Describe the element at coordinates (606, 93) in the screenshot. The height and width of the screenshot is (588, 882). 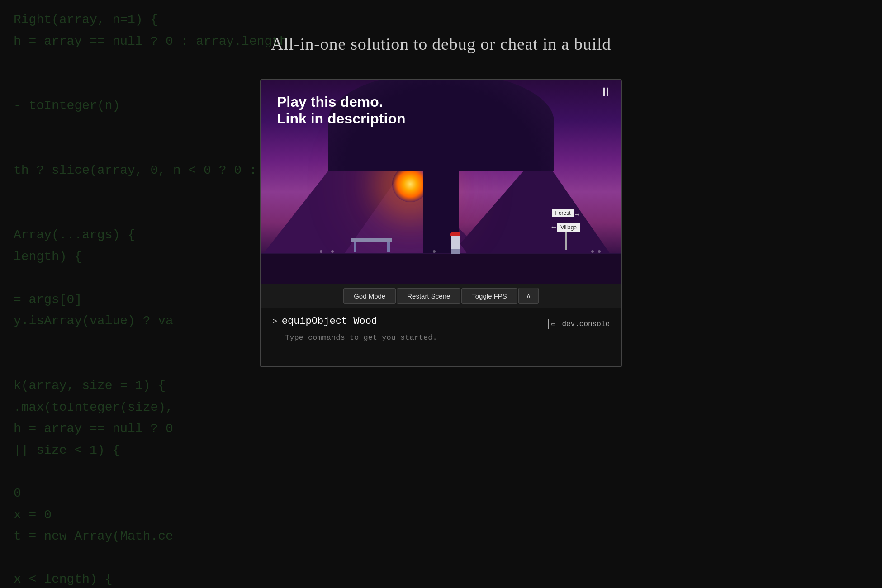
I see `pause-button: ⏸` at that location.